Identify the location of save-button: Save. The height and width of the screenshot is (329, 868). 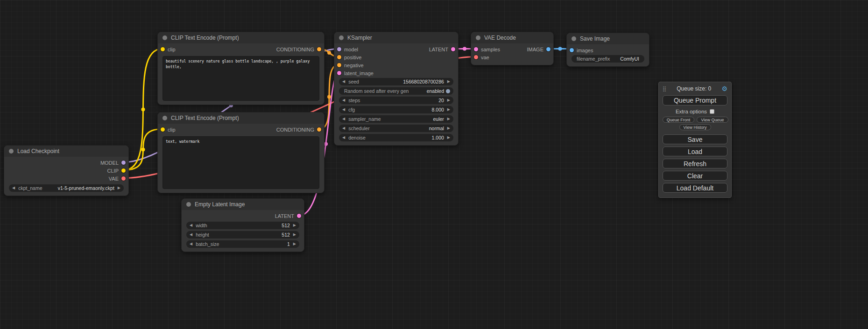
(695, 139).